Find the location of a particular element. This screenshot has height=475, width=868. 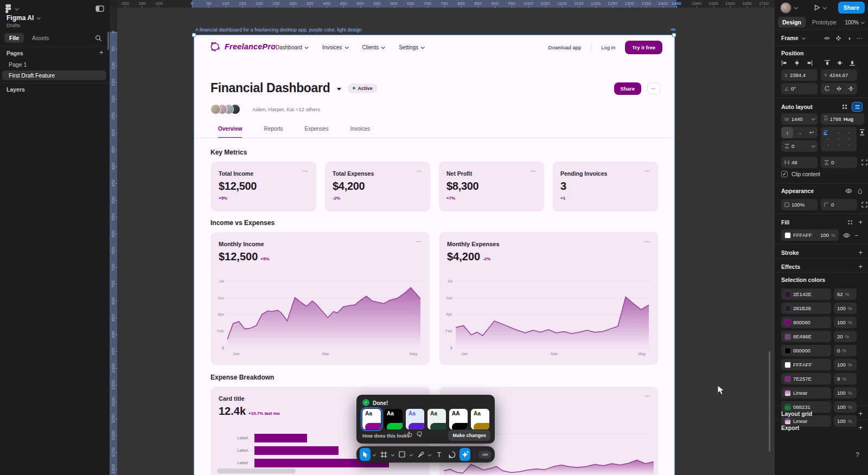

design-tab-expenses: Expenses is located at coordinates (317, 132).